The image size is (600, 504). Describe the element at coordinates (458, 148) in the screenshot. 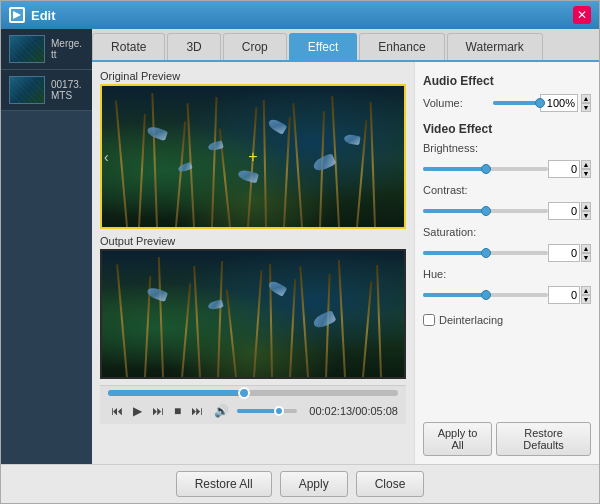

I see `brightness-label: Brightness:` at that location.